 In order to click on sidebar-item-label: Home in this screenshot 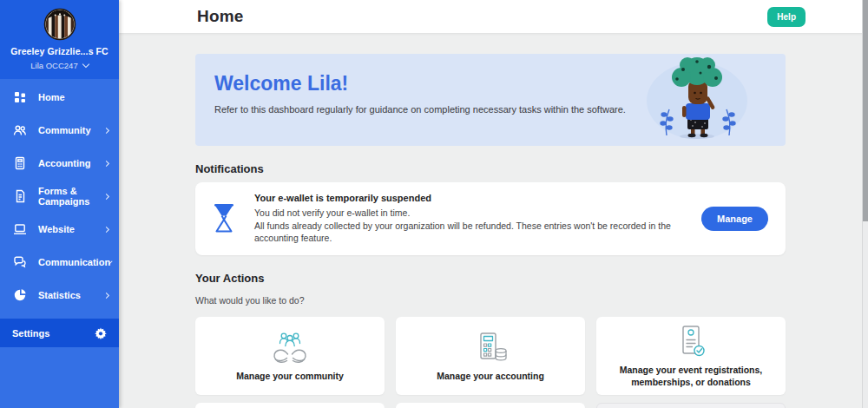, I will do `click(73, 97)`.